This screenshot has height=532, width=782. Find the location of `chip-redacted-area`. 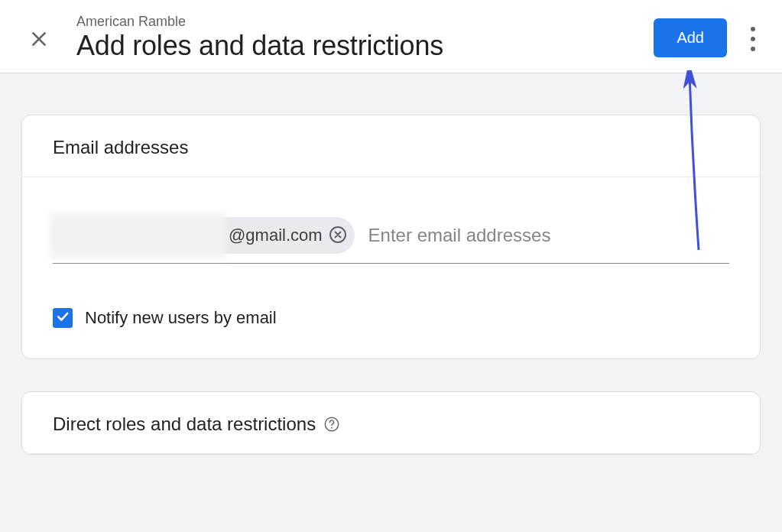

chip-redacted-area is located at coordinates (138, 235).